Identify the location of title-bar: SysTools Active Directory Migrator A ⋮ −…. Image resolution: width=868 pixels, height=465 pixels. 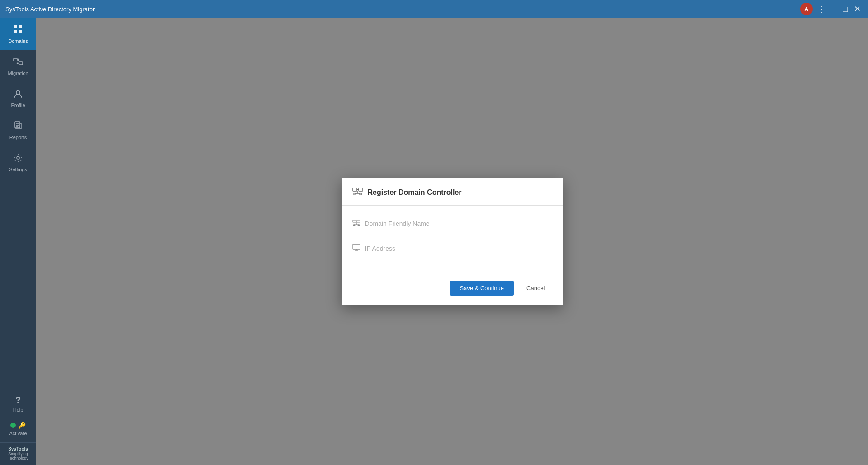
(434, 9).